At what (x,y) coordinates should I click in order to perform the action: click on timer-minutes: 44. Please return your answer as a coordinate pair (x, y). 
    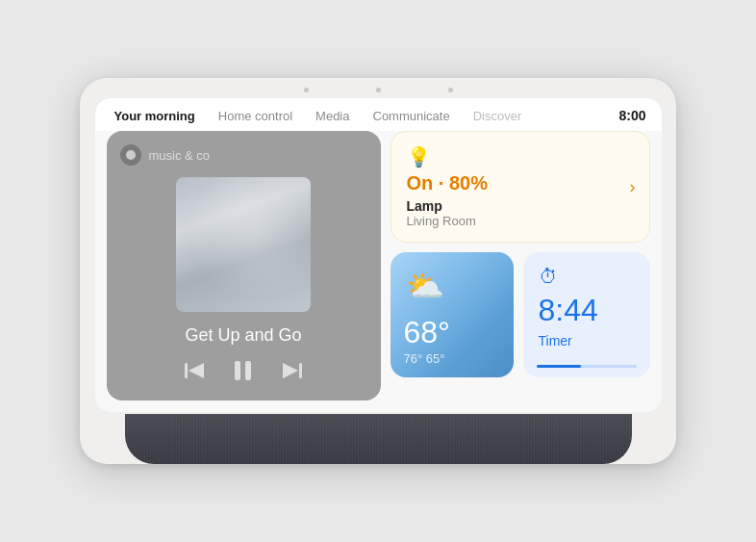
    Looking at the image, I should click on (581, 310).